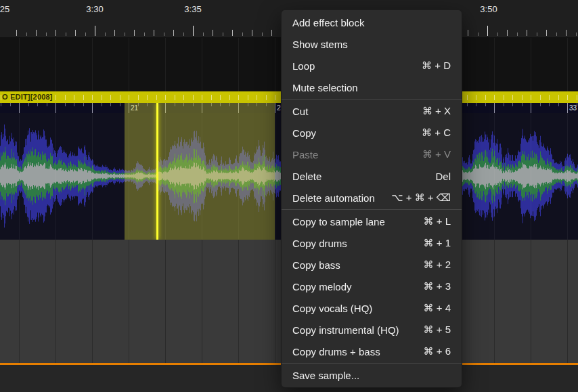 This screenshot has width=578, height=392. What do you see at coordinates (305, 133) in the screenshot?
I see `menu-item-label: Copy` at bounding box center [305, 133].